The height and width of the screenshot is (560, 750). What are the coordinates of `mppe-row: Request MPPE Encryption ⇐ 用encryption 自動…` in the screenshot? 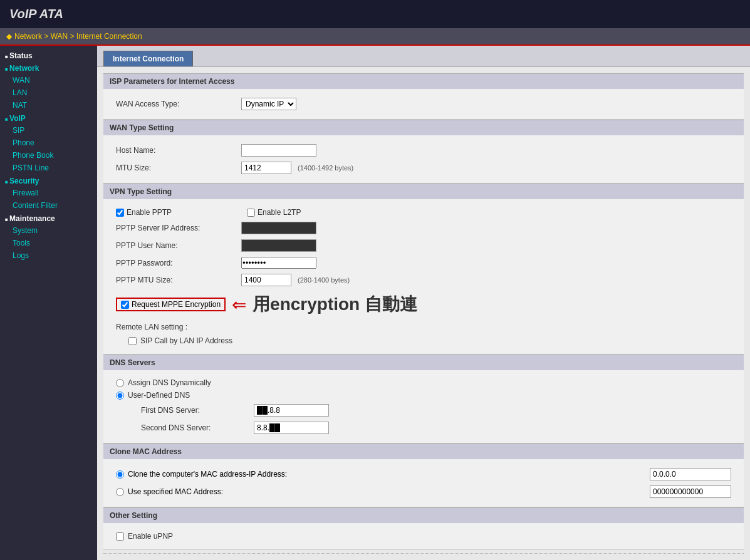 It's located at (424, 304).